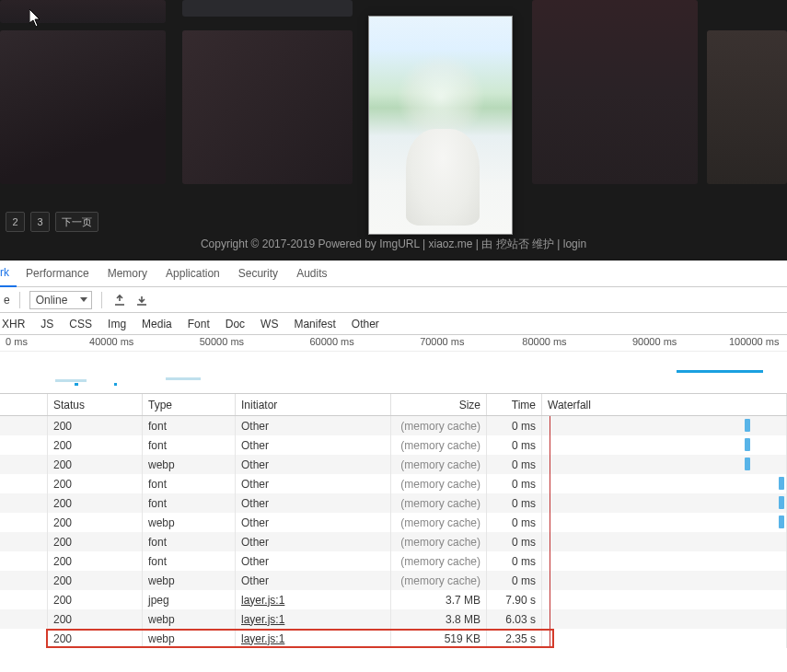  What do you see at coordinates (394, 619) in the screenshot?
I see `table-row: 200webplayer.js:13.8 MB6.03 s` at bounding box center [394, 619].